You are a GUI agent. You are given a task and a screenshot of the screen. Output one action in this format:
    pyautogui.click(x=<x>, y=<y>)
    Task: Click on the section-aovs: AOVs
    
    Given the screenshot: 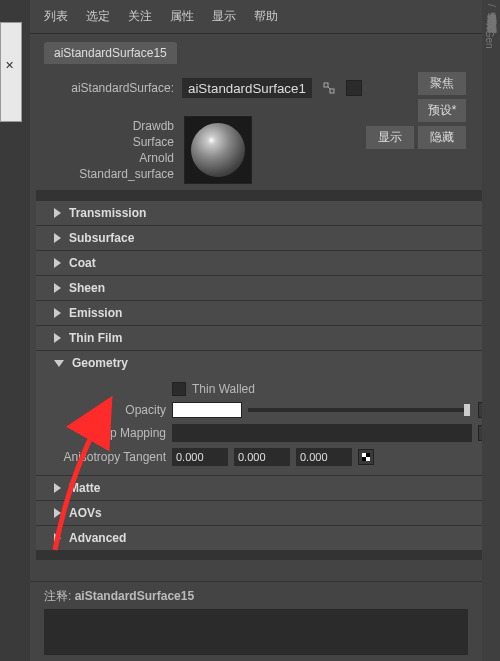 What is the action you would take?
    pyautogui.click(x=265, y=513)
    